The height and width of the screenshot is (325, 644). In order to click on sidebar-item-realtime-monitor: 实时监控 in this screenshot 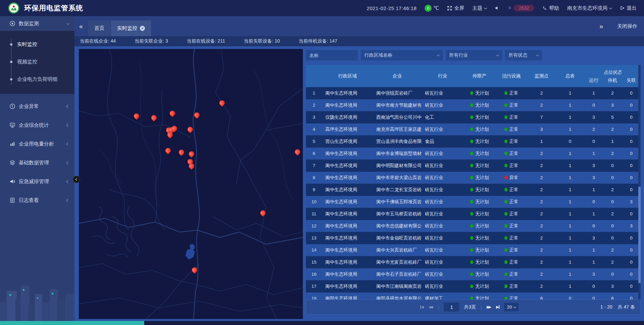, I will do `click(37, 44)`.